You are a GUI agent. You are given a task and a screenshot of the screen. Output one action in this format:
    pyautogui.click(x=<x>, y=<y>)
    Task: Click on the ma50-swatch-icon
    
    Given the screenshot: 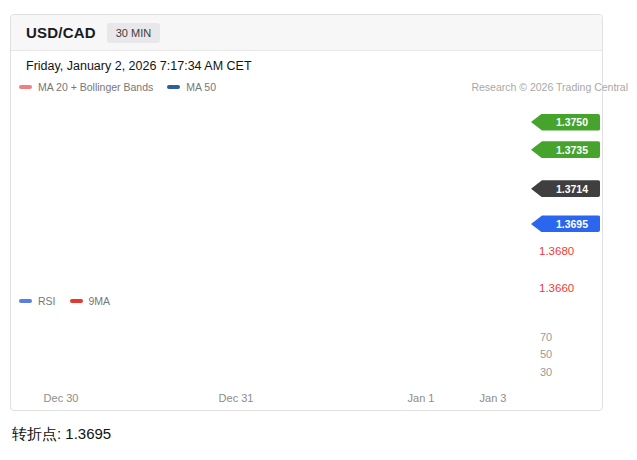 What is the action you would take?
    pyautogui.click(x=174, y=87)
    